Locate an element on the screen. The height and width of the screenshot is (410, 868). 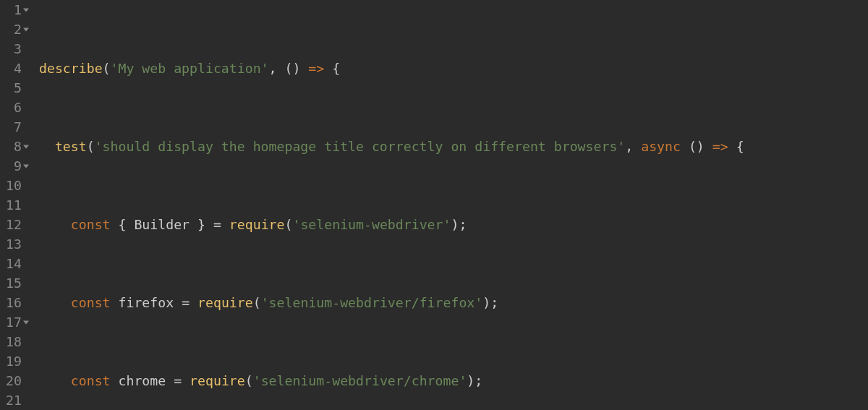
line-number: 9 is located at coordinates (15, 166).